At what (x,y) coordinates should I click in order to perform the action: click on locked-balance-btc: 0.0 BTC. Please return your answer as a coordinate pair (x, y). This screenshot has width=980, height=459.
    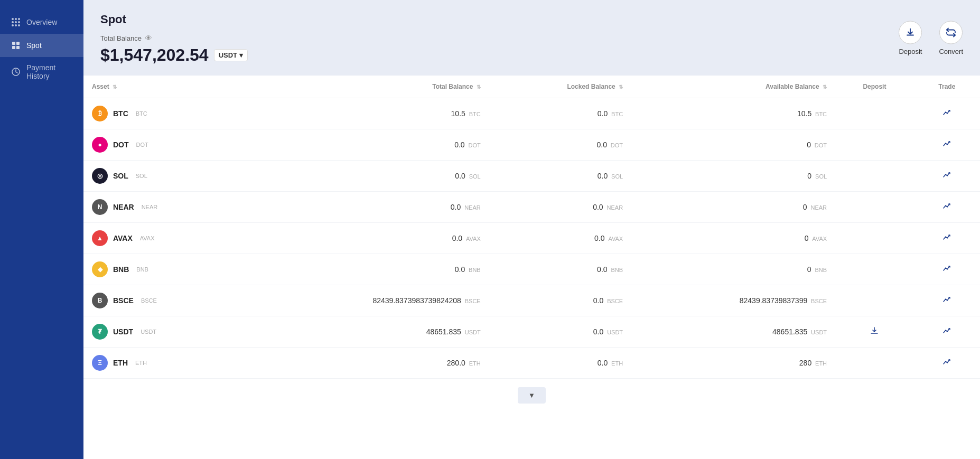
    Looking at the image, I should click on (560, 114).